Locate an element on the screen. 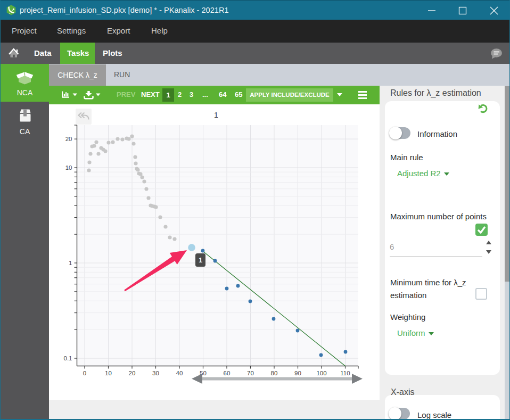  svg-text: 0.1 is located at coordinates (68, 358).